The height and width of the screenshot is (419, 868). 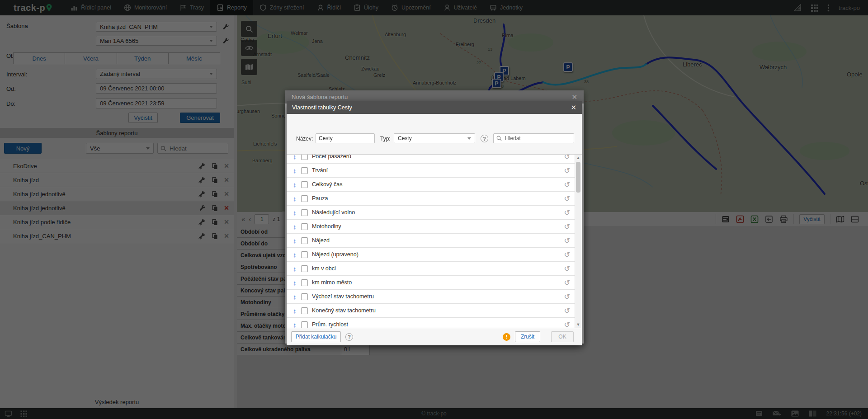 What do you see at coordinates (316, 337) in the screenshot?
I see `add-calculator-button: Přidat kalkulačku` at bounding box center [316, 337].